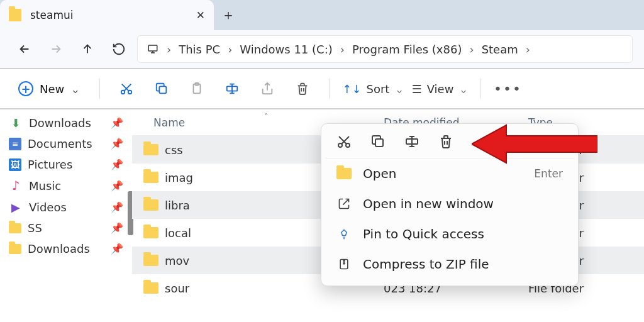 The image size is (644, 322). Describe the element at coordinates (107, 15) in the screenshot. I see `tab-active: steamui ✕` at that location.